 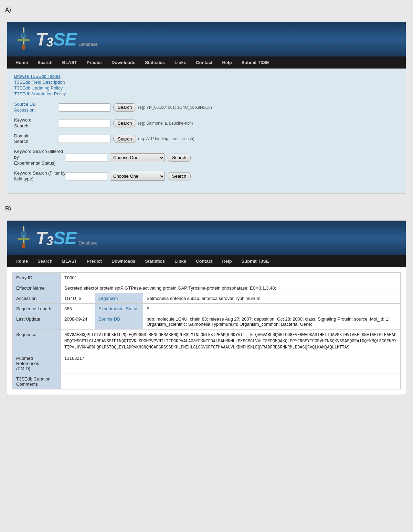 What do you see at coordinates (272, 309) in the screenshot?
I see `value-expstatus: E` at bounding box center [272, 309].